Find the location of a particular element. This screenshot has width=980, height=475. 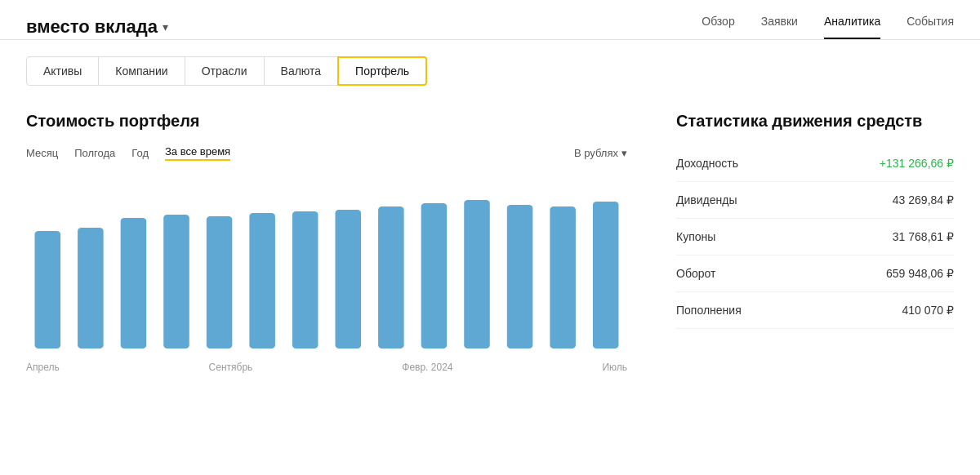

nav-item-события: События is located at coordinates (930, 27).